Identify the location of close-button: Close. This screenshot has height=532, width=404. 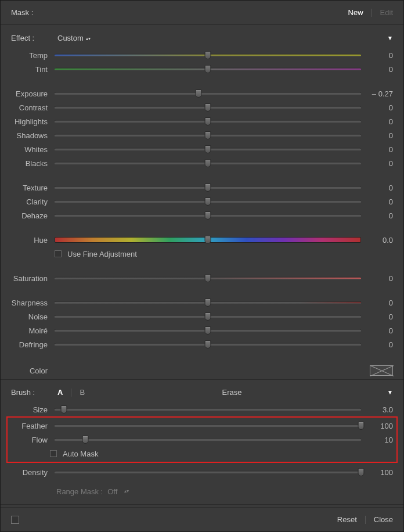
(383, 519).